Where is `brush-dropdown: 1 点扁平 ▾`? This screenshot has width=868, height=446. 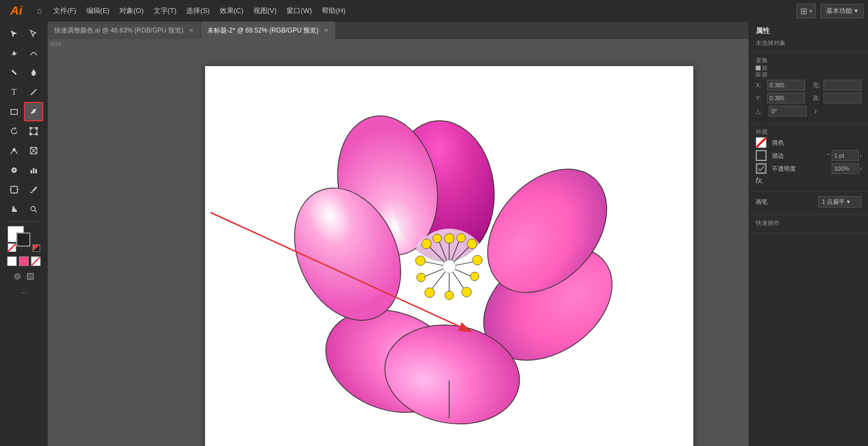 brush-dropdown: 1 点扁平 ▾ is located at coordinates (840, 202).